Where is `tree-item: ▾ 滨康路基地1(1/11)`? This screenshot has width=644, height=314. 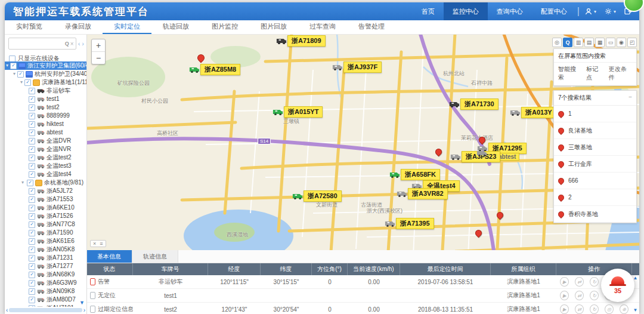 tree-item: ▾ 滨康路基地1(1/11) is located at coordinates (45, 82).